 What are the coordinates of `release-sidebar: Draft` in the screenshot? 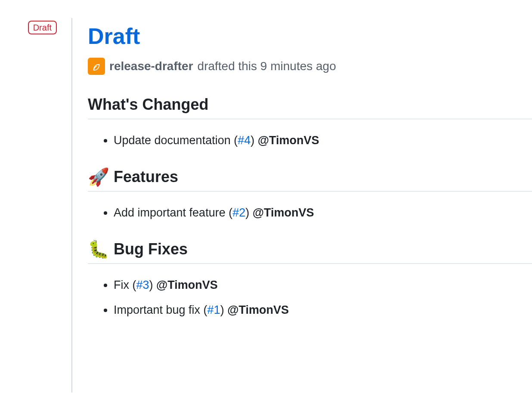 It's located at (36, 205).